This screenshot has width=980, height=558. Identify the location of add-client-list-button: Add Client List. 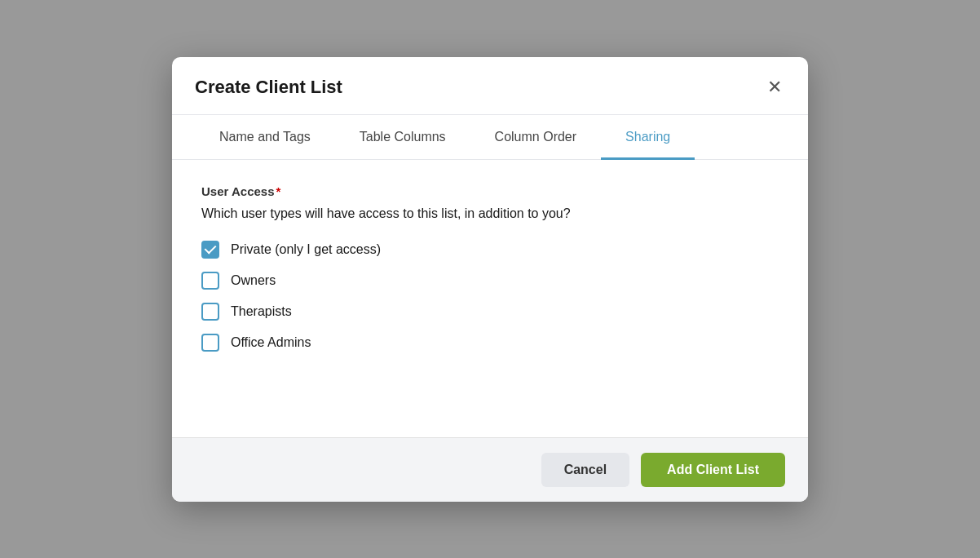
(713, 470).